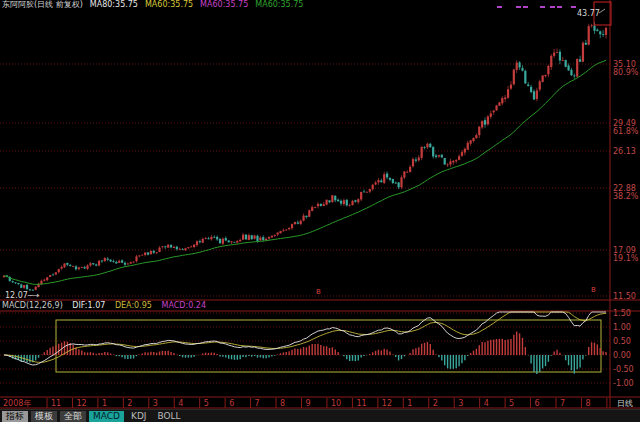  What do you see at coordinates (626, 72) in the screenshot?
I see `svg-text: 80.9%` at bounding box center [626, 72].